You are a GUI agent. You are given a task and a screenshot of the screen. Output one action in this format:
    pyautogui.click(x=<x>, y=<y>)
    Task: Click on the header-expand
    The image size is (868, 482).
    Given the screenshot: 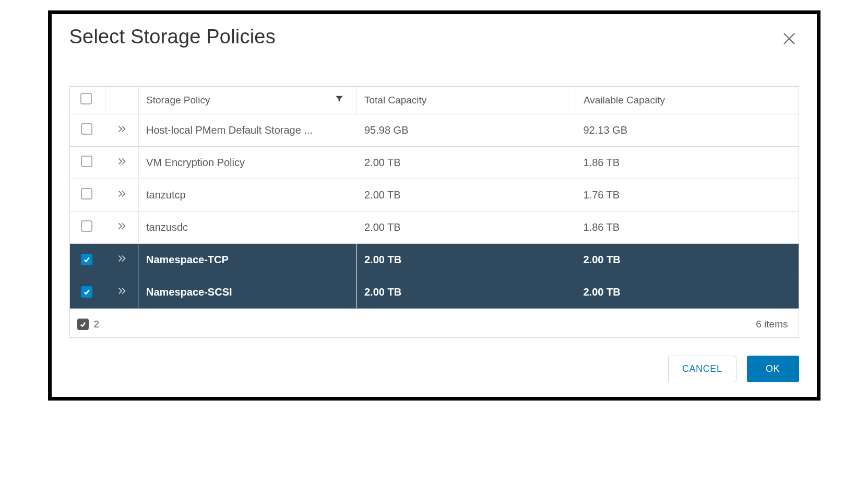 What is the action you would take?
    pyautogui.click(x=122, y=100)
    